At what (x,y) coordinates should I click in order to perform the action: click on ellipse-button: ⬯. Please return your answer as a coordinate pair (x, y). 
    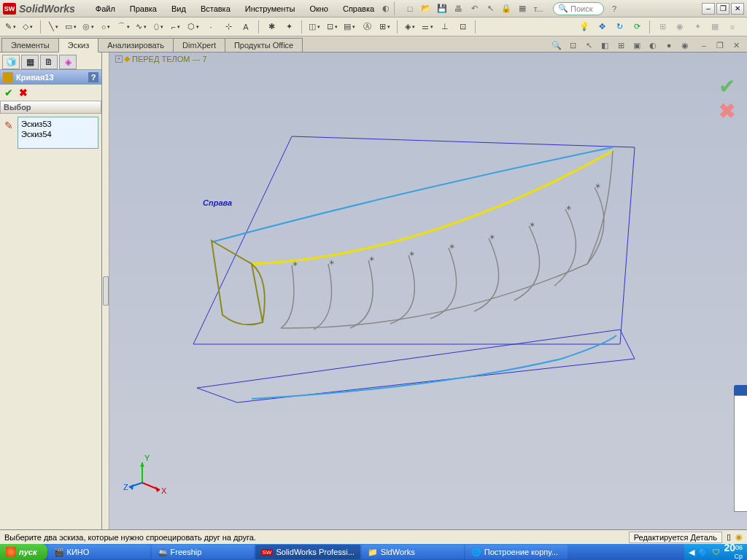
    Looking at the image, I should click on (158, 27).